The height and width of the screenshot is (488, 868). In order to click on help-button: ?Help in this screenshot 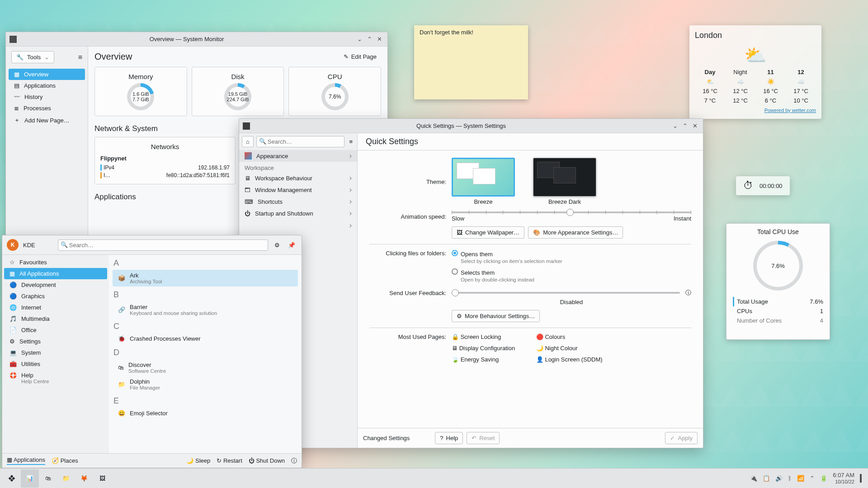, I will do `click(449, 438)`.